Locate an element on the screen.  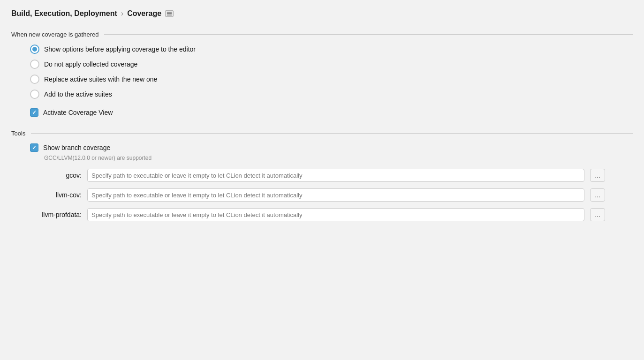
activate-coverage-view-option: Activate Coverage View is located at coordinates (331, 112).